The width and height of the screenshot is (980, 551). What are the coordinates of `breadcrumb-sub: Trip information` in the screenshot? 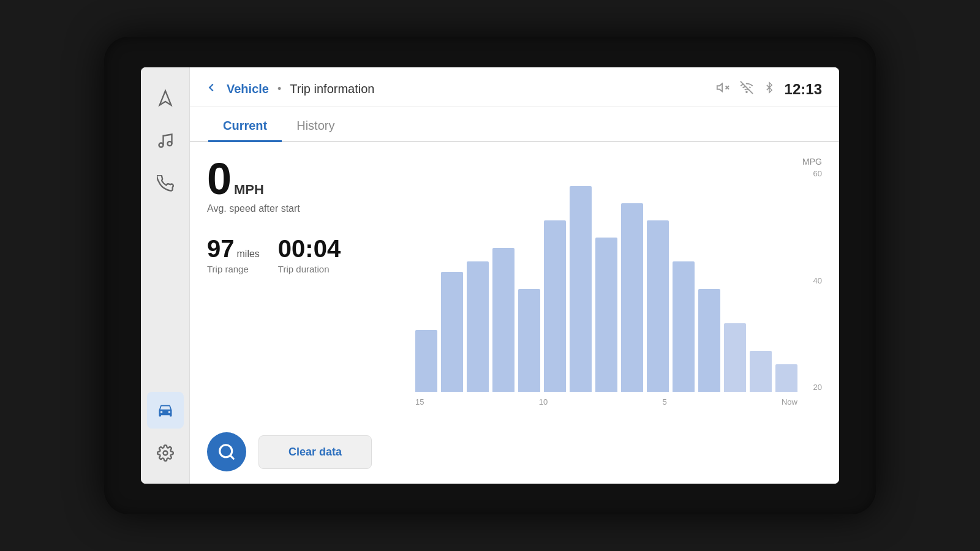 It's located at (332, 89).